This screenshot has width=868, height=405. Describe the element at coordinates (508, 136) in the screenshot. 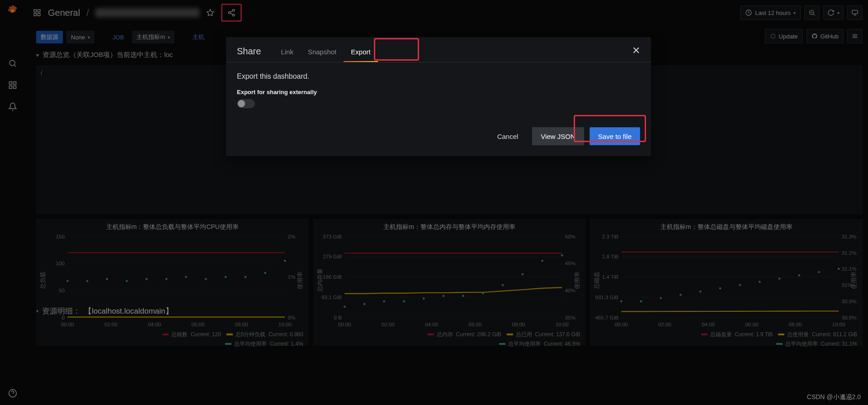

I see `cancel-button: Cancel` at that location.